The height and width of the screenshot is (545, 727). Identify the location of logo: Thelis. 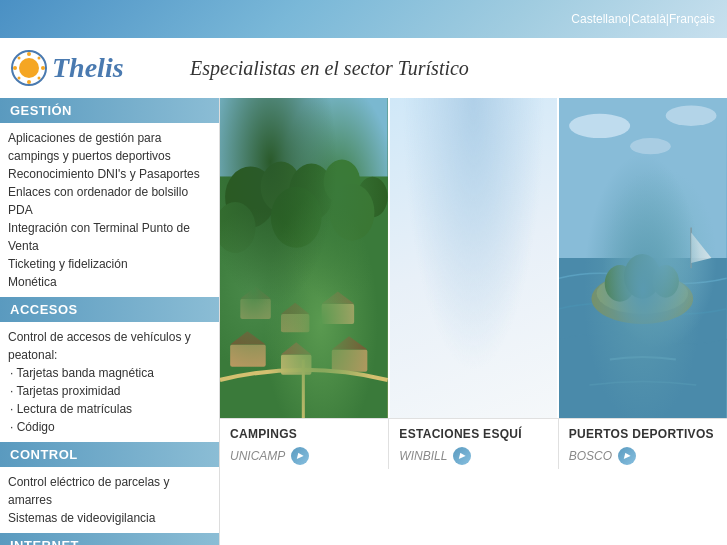
(90, 68).